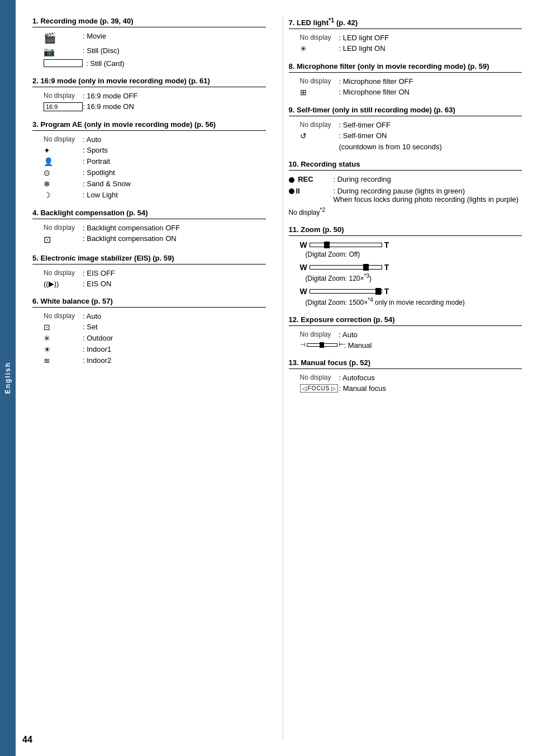 This screenshot has width=533, height=756. I want to click on list-item: No display : Microphone filter OFF, so click(406, 82).